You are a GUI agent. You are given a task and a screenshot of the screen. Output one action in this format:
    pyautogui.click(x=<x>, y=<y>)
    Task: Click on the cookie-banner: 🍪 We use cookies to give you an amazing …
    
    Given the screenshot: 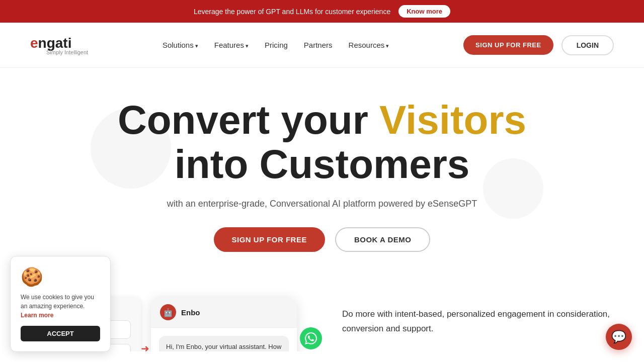 What is the action you would take?
    pyautogui.click(x=60, y=304)
    